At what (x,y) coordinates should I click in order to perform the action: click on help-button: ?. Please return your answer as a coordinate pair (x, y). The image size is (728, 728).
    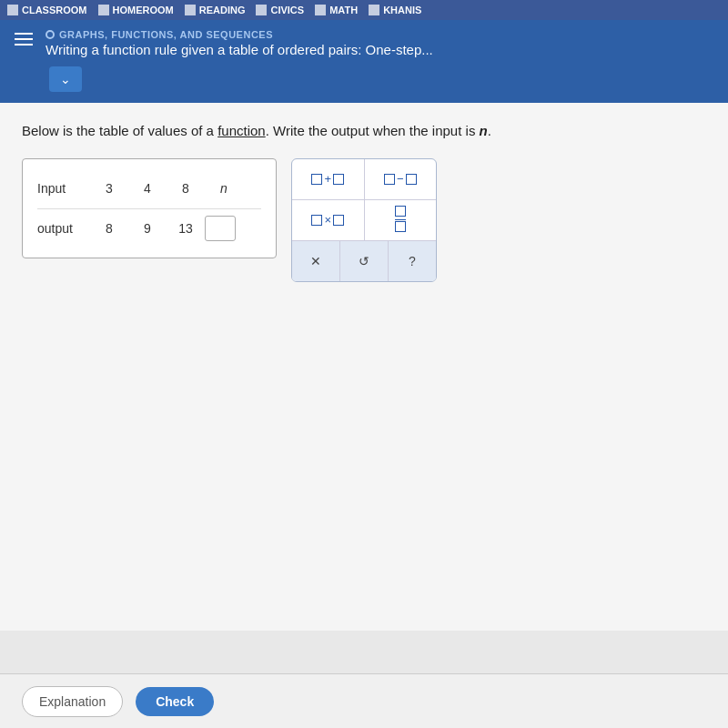
    Looking at the image, I should click on (412, 261).